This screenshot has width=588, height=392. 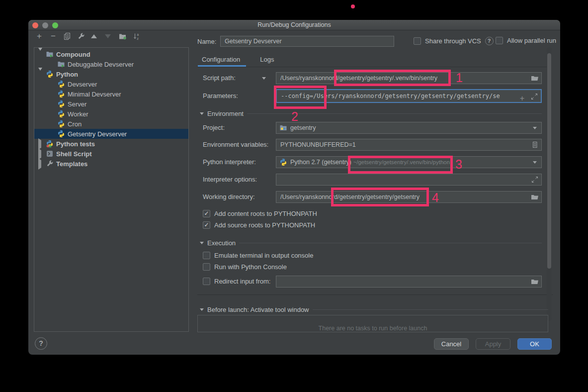 I want to click on environment-section-header: Environment, so click(x=371, y=113).